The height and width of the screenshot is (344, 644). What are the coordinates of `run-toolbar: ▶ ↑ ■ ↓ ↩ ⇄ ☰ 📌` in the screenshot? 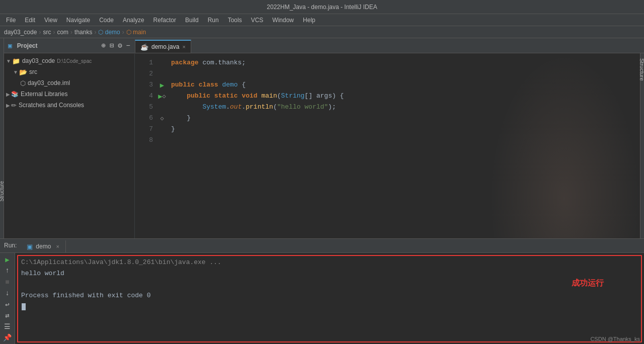 It's located at (8, 299).